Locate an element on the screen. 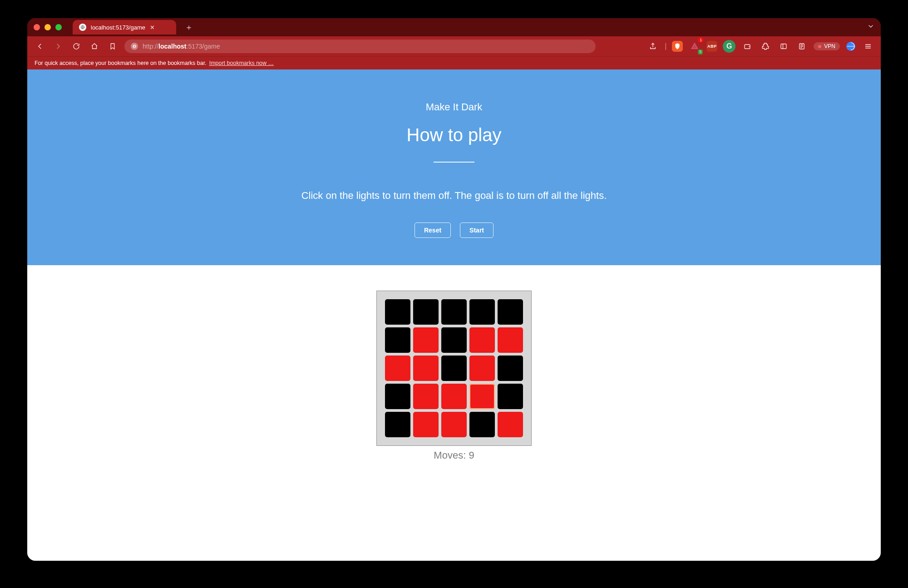 The width and height of the screenshot is (908, 588). new-tab-button: ＋ is located at coordinates (189, 27).